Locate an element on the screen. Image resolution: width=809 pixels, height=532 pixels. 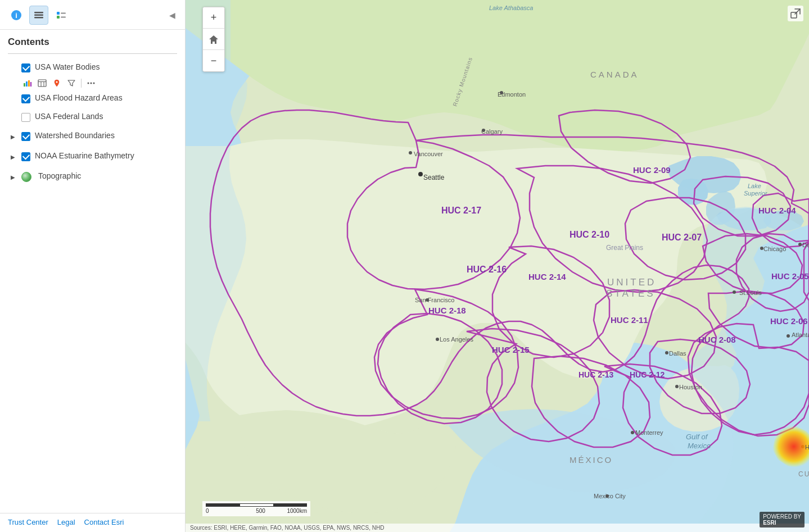
svg-text: Chicago is located at coordinates (775, 249).